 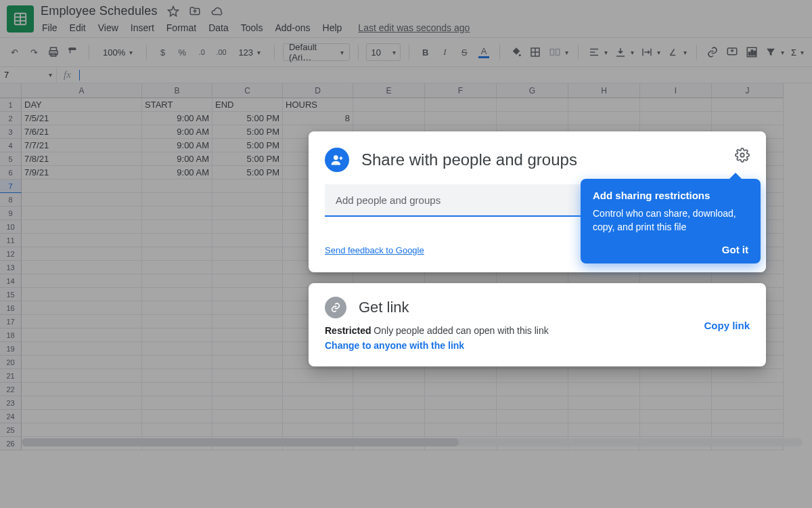 I want to click on change-link-access-button: Change to anyone with the link, so click(x=394, y=345).